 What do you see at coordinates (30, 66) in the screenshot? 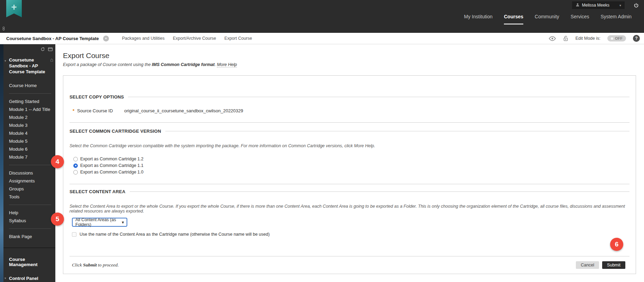
I see `sidebar-course-title: ▾ Coursetune Sandbox - AP Course Templat…` at bounding box center [30, 66].